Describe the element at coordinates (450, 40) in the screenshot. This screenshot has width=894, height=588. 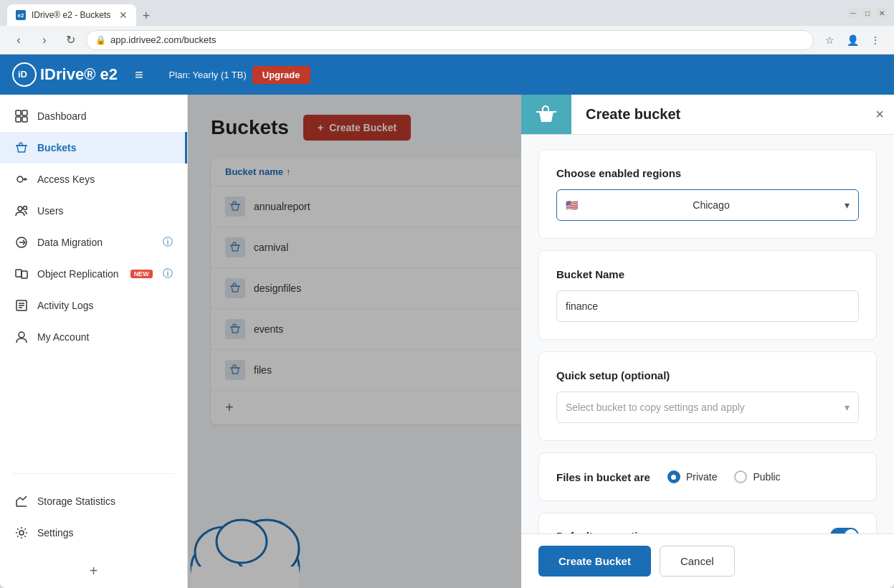
I see `address-bar: 🔒 app.idrivee2.com/buckets` at that location.